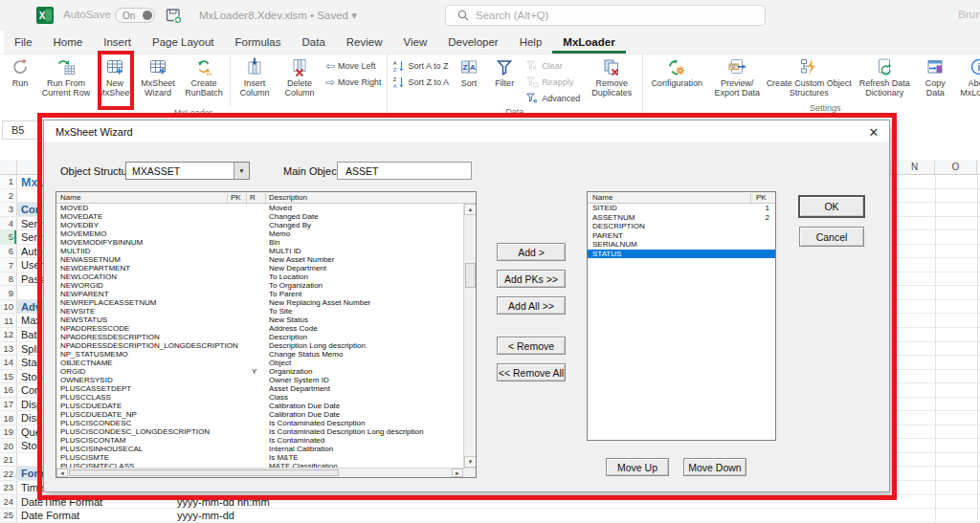 The height and width of the screenshot is (523, 980). What do you see at coordinates (681, 227) in the screenshot?
I see `selected-attribute-row: DESCRIPTION` at bounding box center [681, 227].